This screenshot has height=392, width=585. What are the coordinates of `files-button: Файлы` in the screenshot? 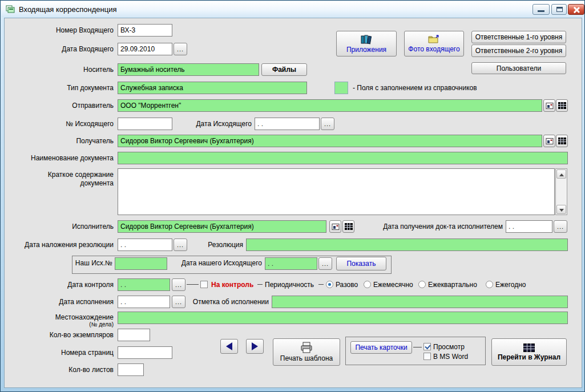 It's located at (284, 70).